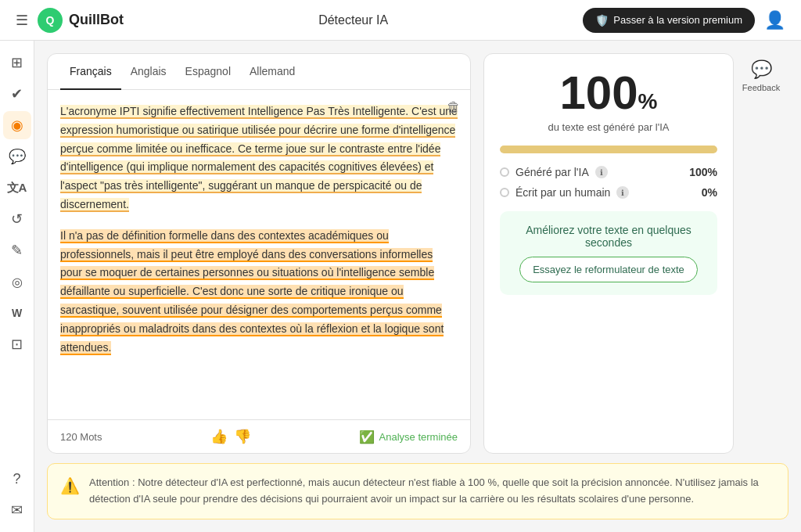  I want to click on stat-dot-human, so click(505, 192).